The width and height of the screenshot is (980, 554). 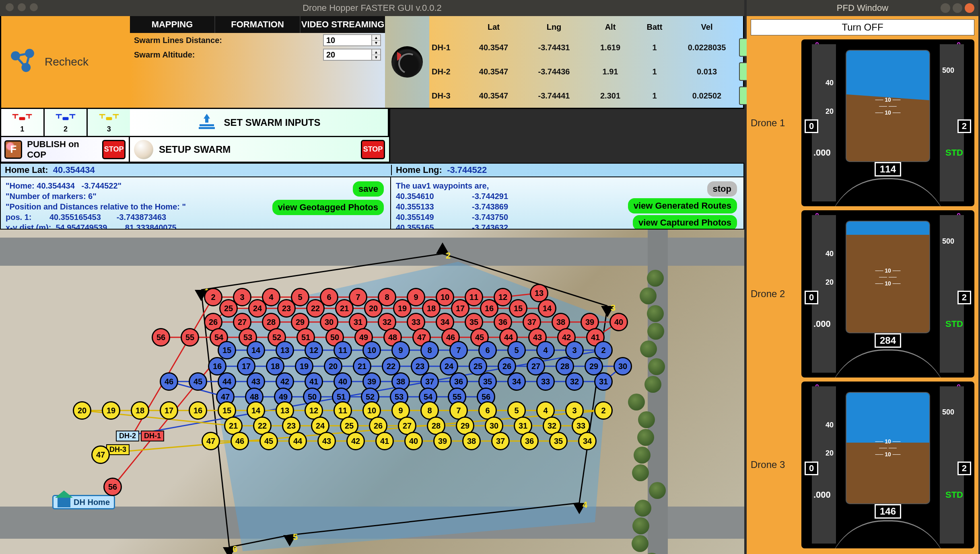 I want to click on waypoint-b-7: 7, so click(x=459, y=350).